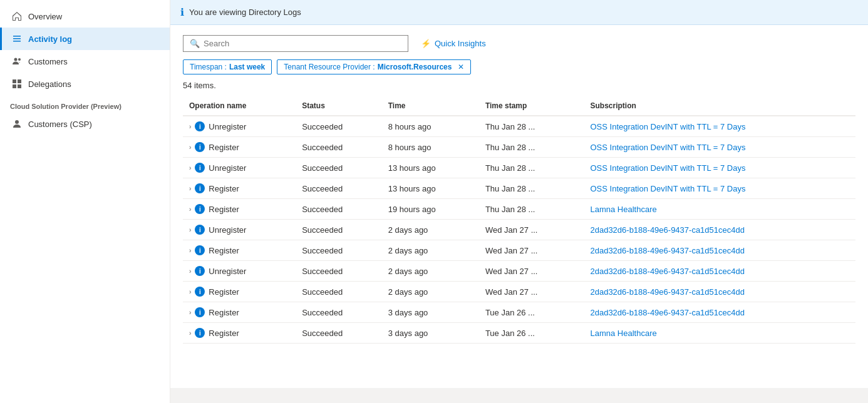  What do you see at coordinates (720, 272) in the screenshot?
I see `cell-subscription-7: 2dad32d6-b188-49e6-9437-ca1d51cec4dd` at bounding box center [720, 272].